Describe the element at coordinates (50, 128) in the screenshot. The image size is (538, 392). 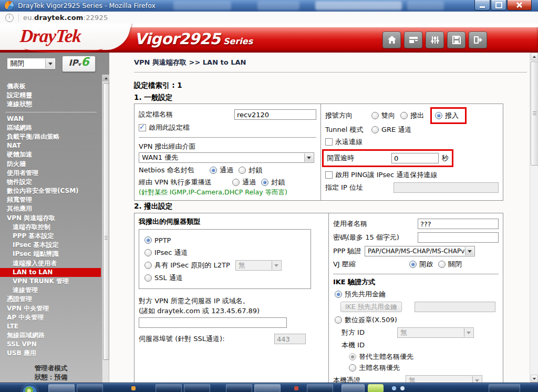
I see `sidebar-item: 區域網路` at that location.